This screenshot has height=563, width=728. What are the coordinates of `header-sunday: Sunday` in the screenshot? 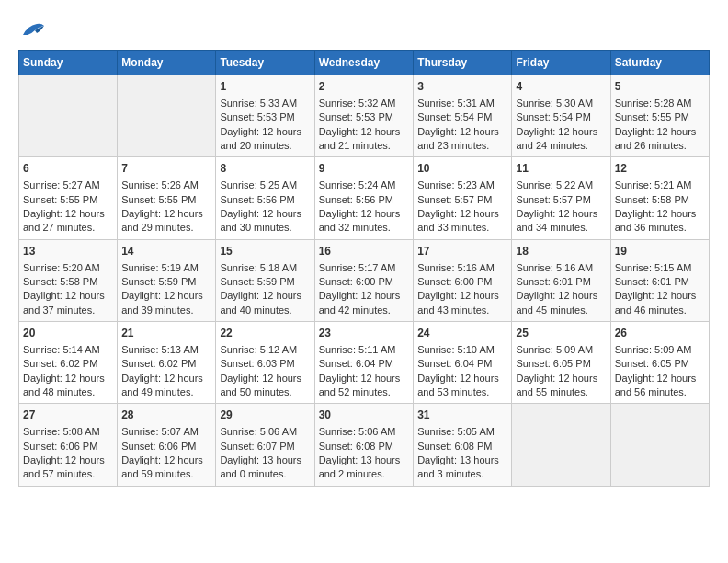 It's located at (68, 63).